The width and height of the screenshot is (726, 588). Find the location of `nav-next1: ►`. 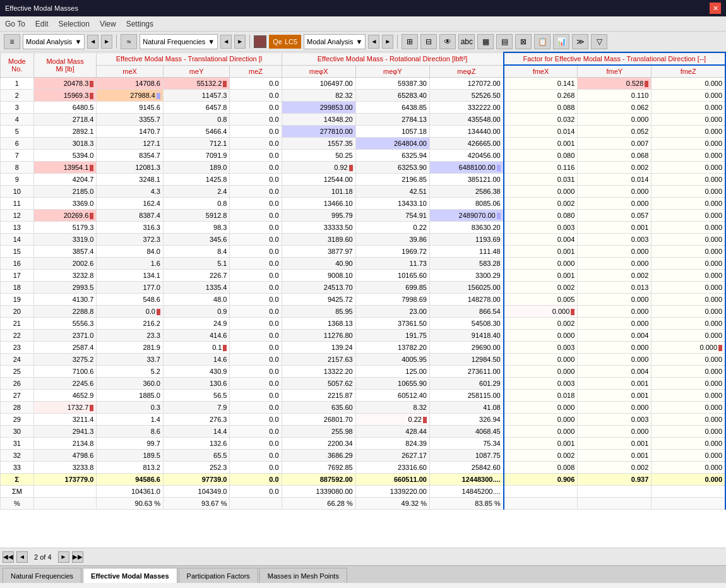

nav-next1: ► is located at coordinates (107, 42).